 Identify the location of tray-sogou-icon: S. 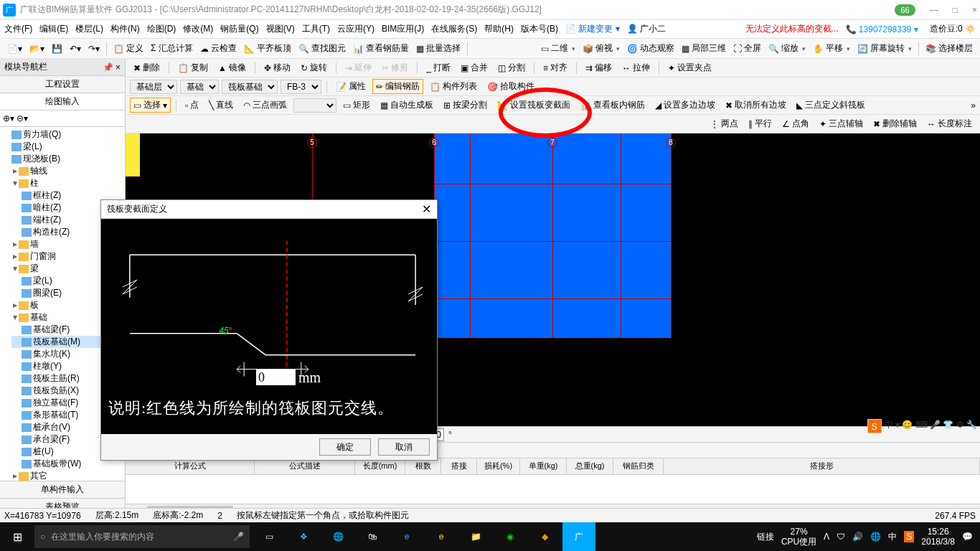
(909, 537).